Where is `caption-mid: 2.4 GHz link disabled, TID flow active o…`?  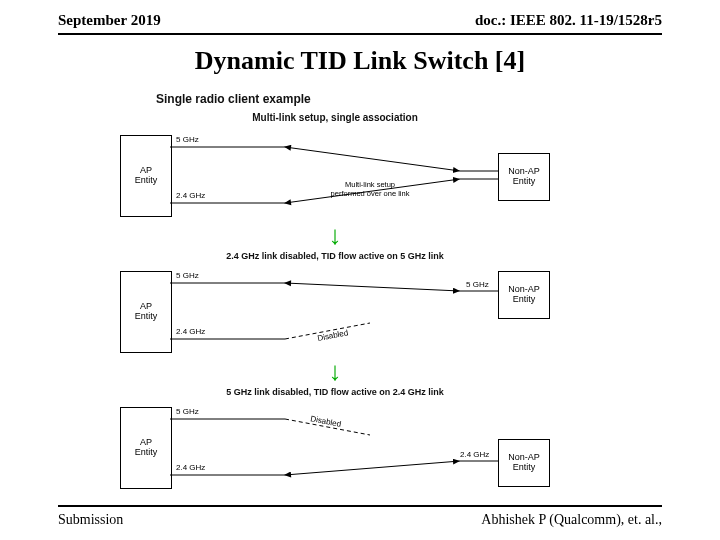 caption-mid: 2.4 GHz link disabled, TID flow active o… is located at coordinates (335, 256).